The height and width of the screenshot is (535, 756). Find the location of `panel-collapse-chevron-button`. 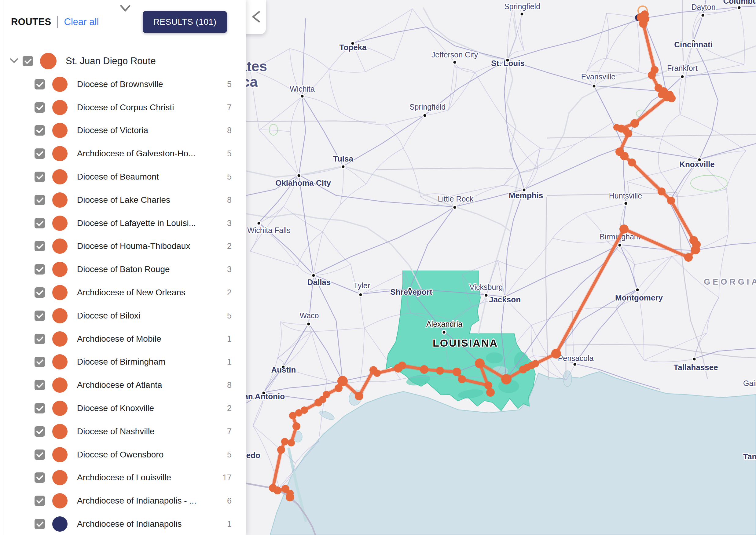

panel-collapse-chevron-button is located at coordinates (123, 8).